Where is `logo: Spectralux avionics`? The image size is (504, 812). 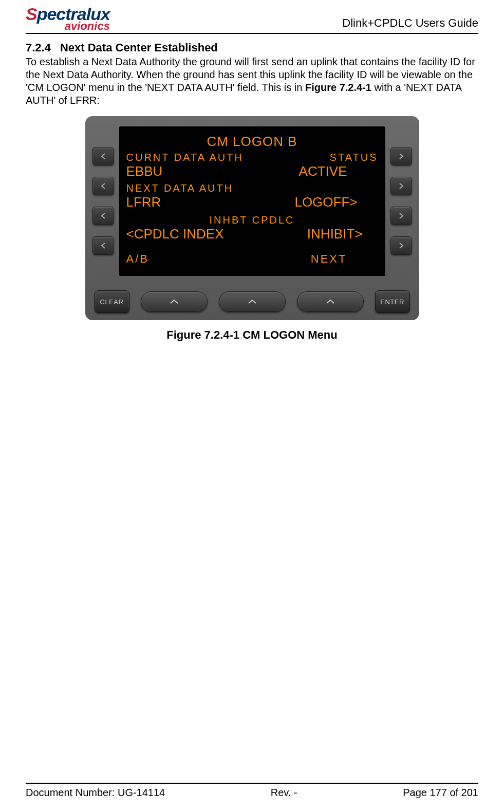
logo: Spectralux avionics is located at coordinates (68, 19).